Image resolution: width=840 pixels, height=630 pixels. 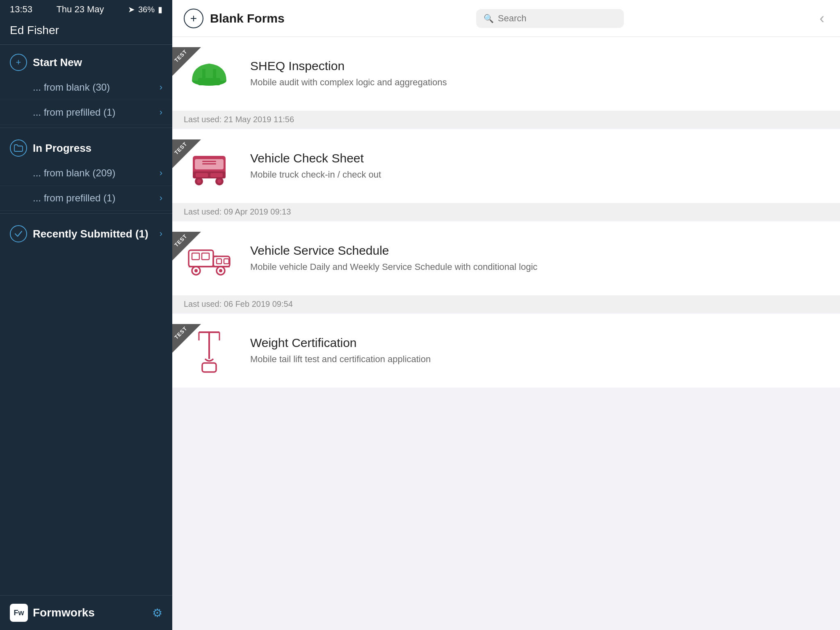 I want to click on sheq-icon, so click(x=209, y=74).